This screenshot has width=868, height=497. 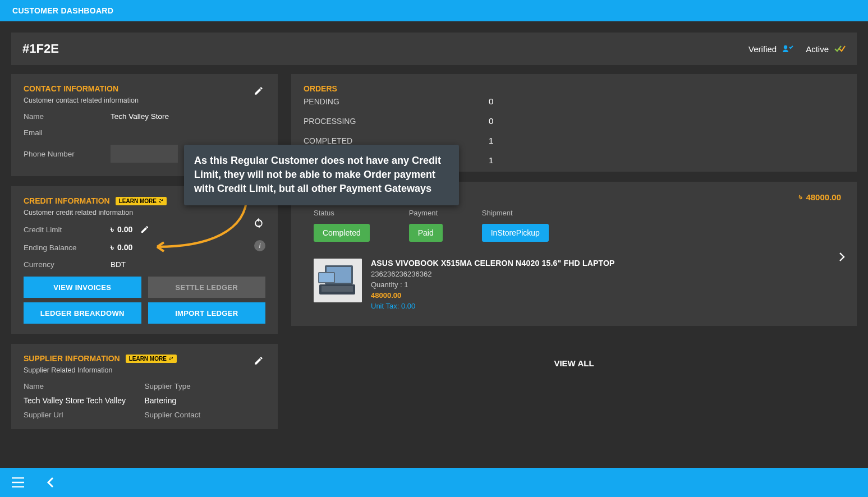 I want to click on orders-processing-value: 0, so click(x=491, y=121).